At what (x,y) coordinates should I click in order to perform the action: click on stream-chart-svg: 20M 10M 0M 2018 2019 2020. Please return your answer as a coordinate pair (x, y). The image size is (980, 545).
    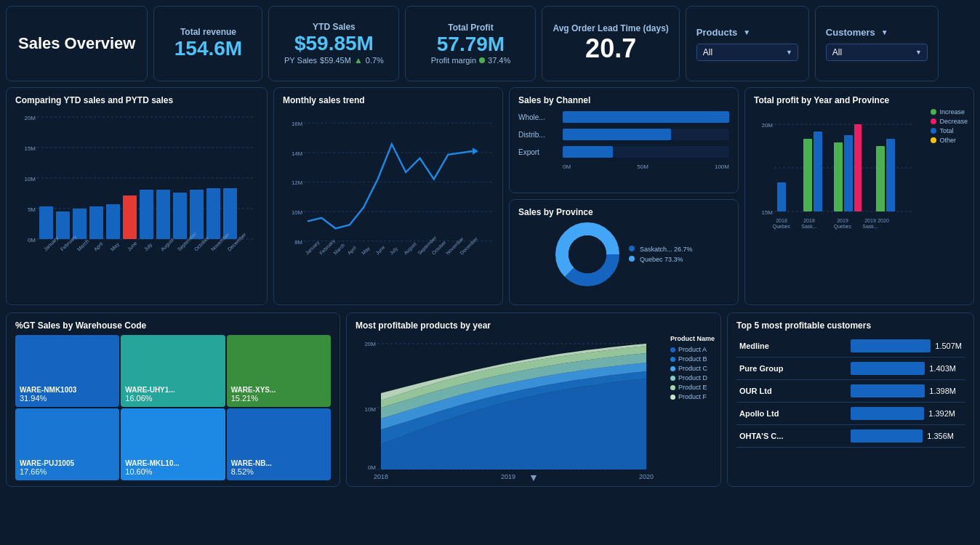
    Looking at the image, I should click on (512, 408).